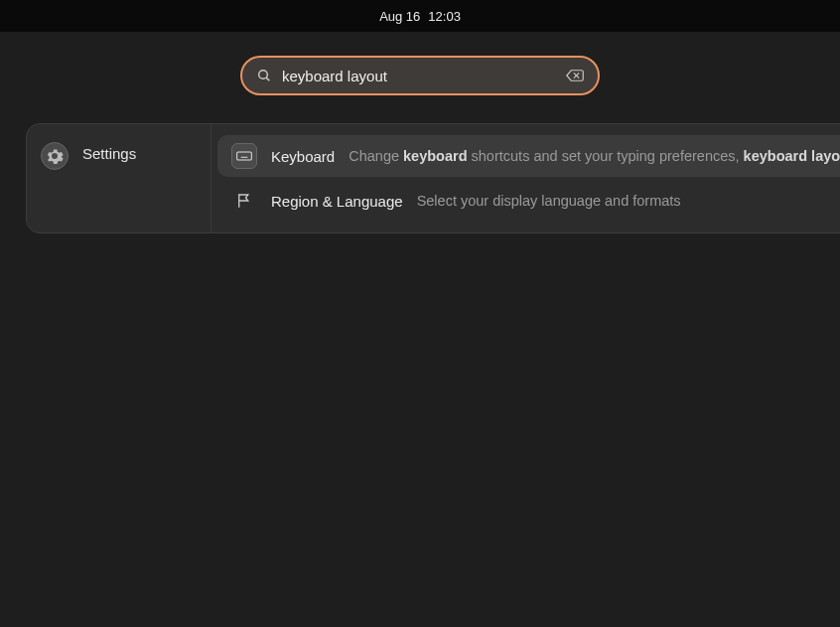  Describe the element at coordinates (399, 16) in the screenshot. I see `clock-date: Aug 16` at that location.